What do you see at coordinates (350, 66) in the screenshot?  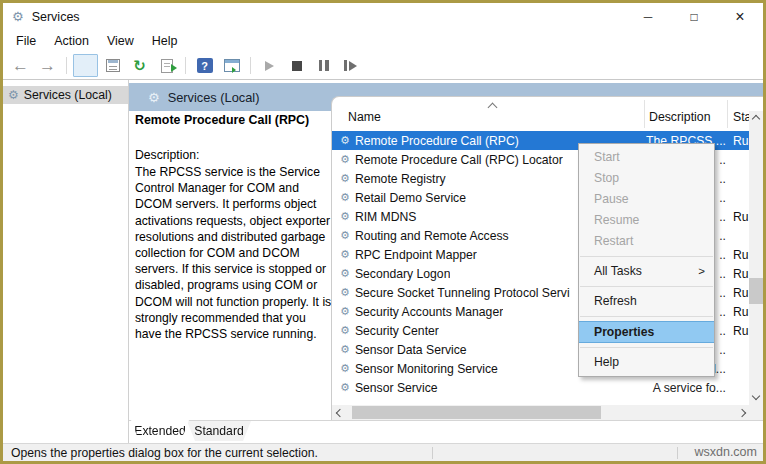 I see `restart-service-button` at bounding box center [350, 66].